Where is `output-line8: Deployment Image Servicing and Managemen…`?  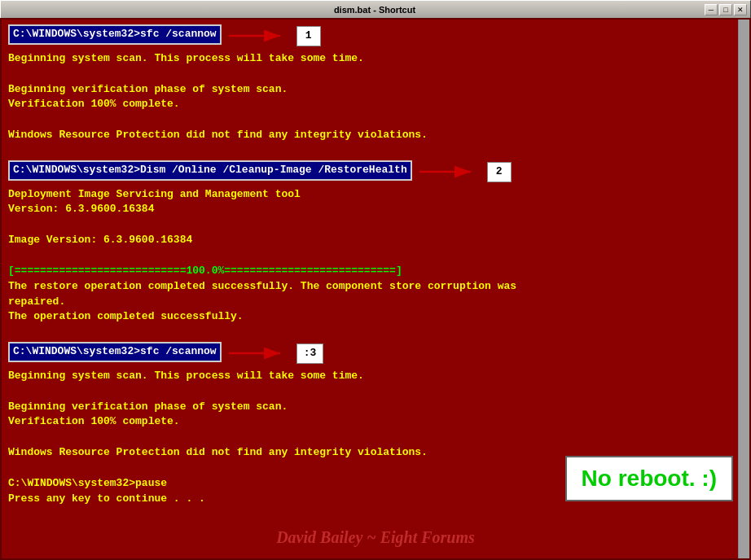 output-line8: Deployment Image Servicing and Managemen… is located at coordinates (376, 195).